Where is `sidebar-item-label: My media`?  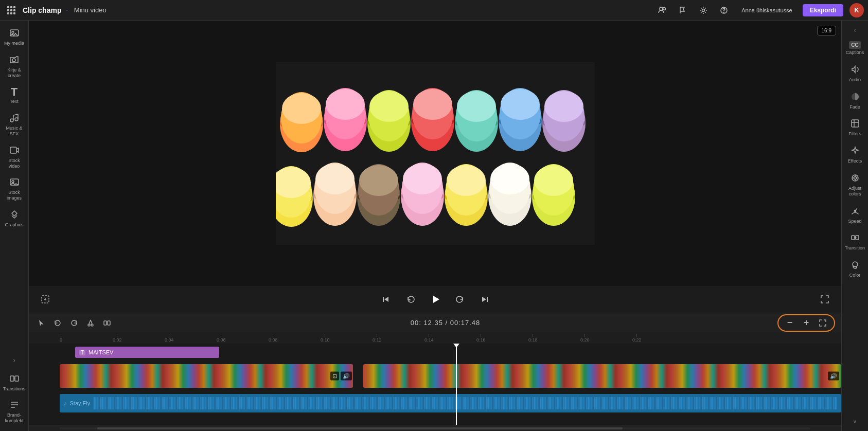
sidebar-item-label: My media is located at coordinates (14, 43).